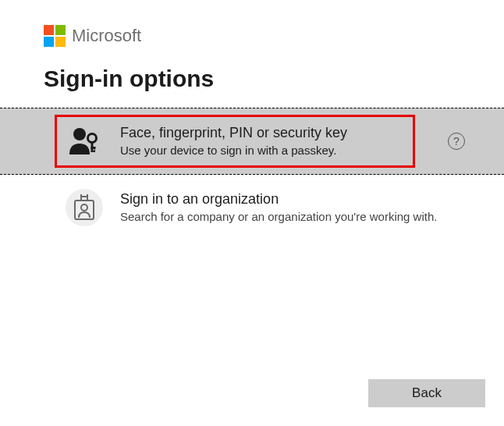  What do you see at coordinates (106, 36) in the screenshot?
I see `brand-name: Microsoft` at bounding box center [106, 36].